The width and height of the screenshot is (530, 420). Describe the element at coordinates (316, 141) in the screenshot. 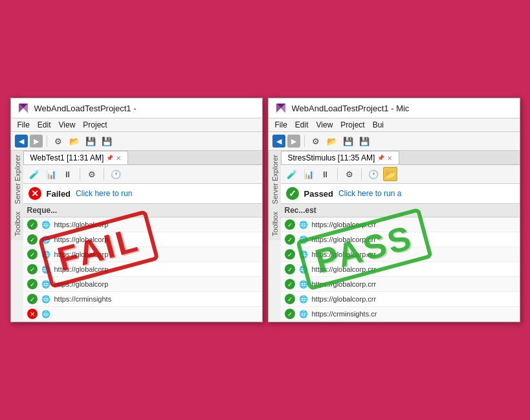

I see `gear-icon-right: ⚙` at that location.